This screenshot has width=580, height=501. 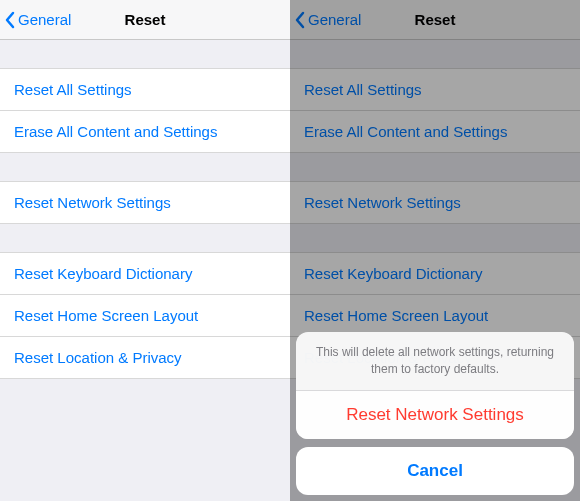 What do you see at coordinates (10, 20) in the screenshot?
I see `chevron-left-icon` at bounding box center [10, 20].